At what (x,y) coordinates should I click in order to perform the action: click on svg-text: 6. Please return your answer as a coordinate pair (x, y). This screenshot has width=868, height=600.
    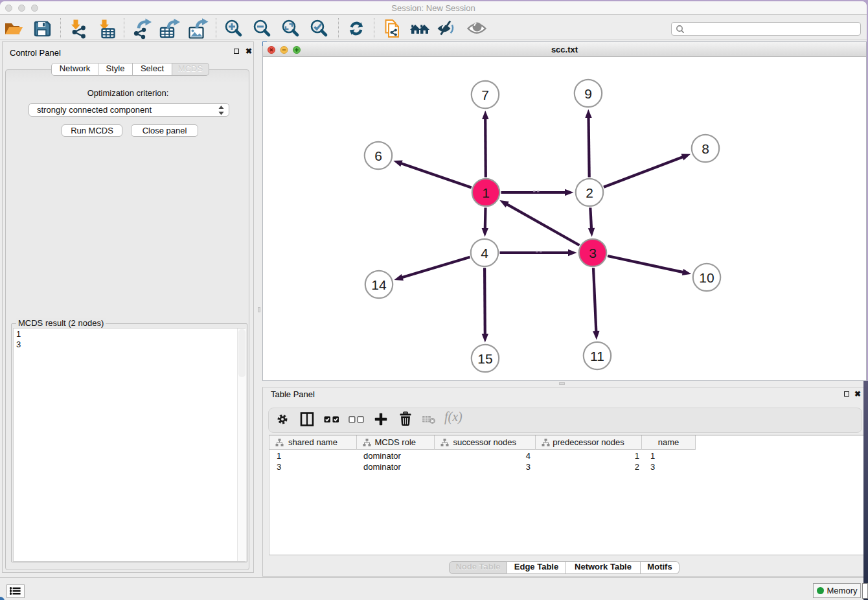
    Looking at the image, I should click on (378, 156).